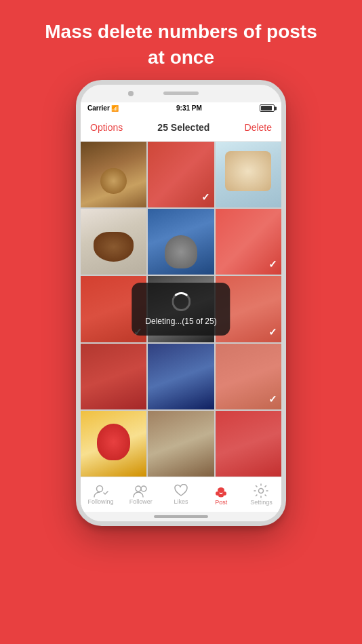 This screenshot has width=362, height=644. Describe the element at coordinates (183, 127) in the screenshot. I see `selected-count: 25 Selected` at that location.